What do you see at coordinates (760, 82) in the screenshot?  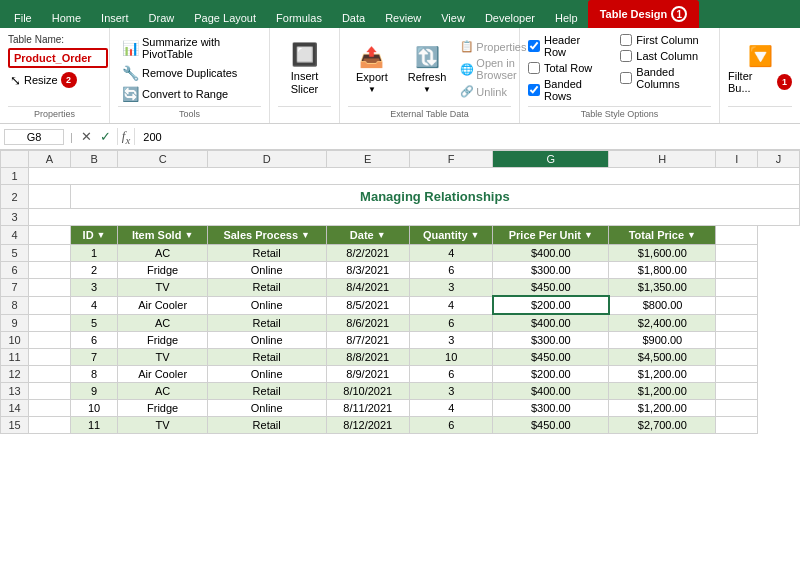 I see `filter-button: Filter Bu... 1` at bounding box center [760, 82].